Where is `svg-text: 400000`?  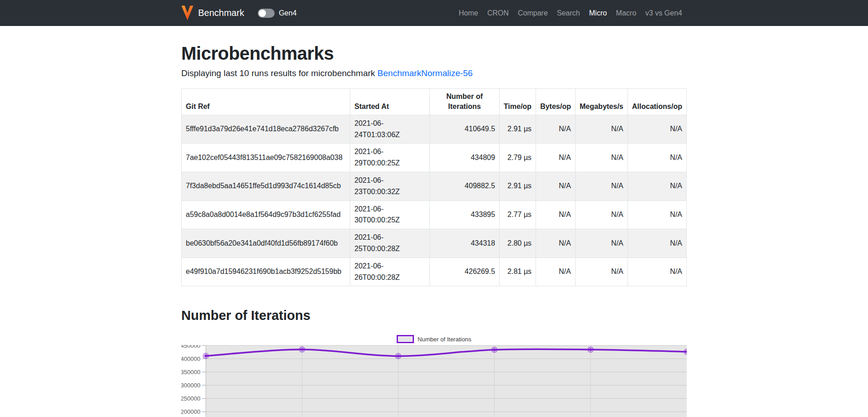
svg-text: 400000 is located at coordinates (191, 359).